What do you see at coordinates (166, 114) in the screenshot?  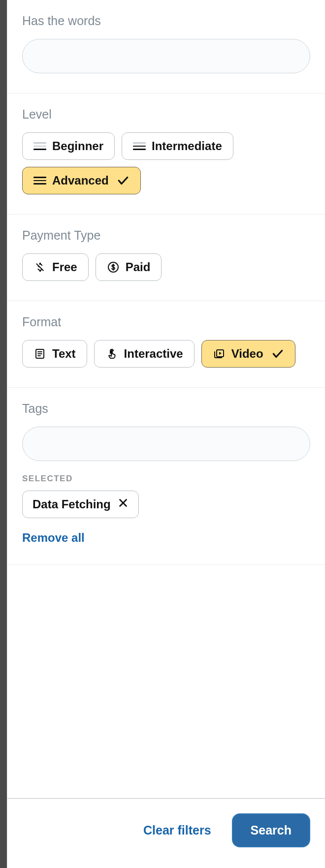 I see `level-label: Level` at bounding box center [166, 114].